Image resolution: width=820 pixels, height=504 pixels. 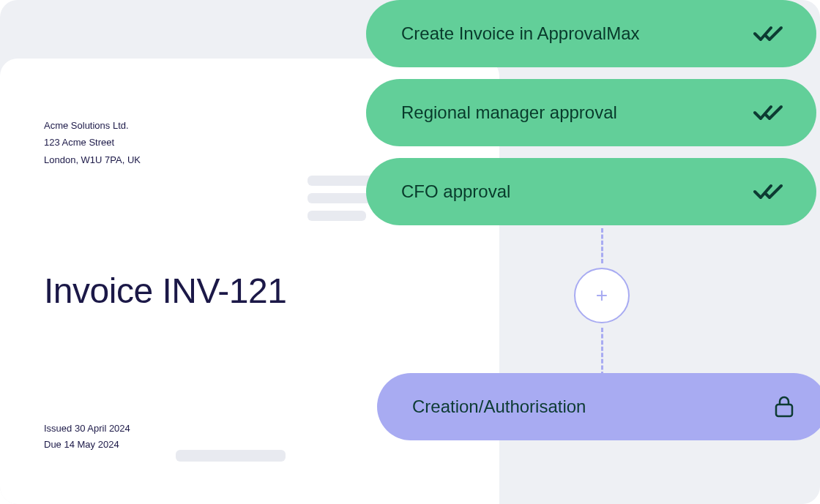 What do you see at coordinates (602, 296) in the screenshot?
I see `add-step-button: +` at bounding box center [602, 296].